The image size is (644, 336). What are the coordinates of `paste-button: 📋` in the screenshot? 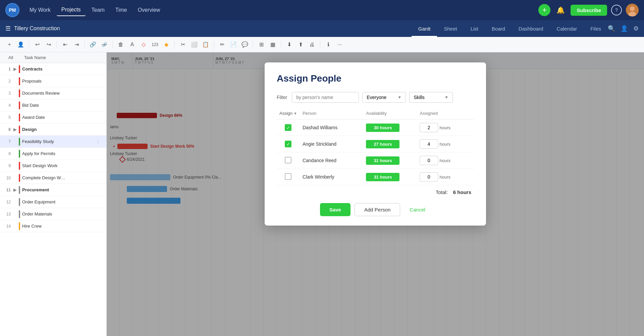 It's located at (206, 45).